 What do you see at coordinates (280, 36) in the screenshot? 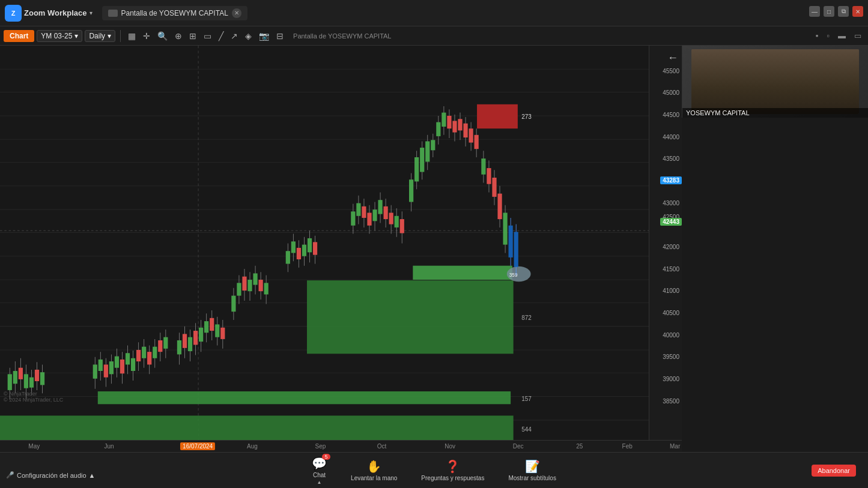
I see `grid-icon: ⊟` at bounding box center [280, 36].